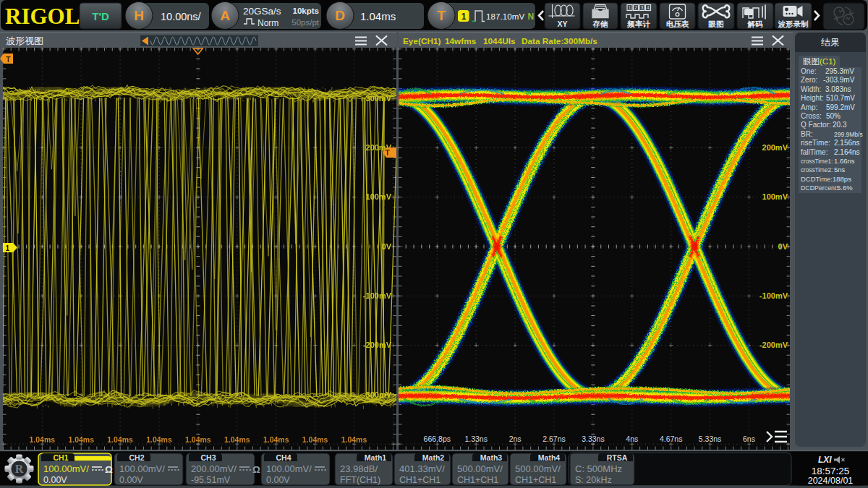  Describe the element at coordinates (830, 42) in the screenshot. I see `svg-text: 结果` at that location.